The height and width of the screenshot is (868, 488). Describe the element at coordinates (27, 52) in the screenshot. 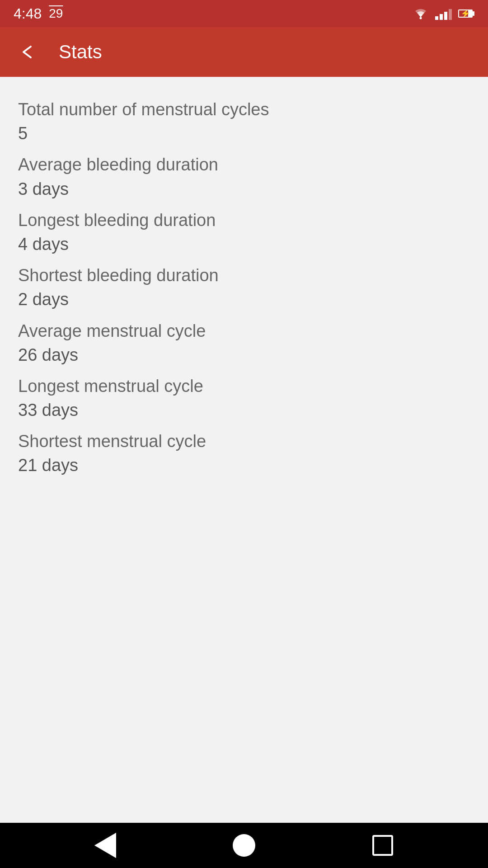

I see `back-button` at that location.